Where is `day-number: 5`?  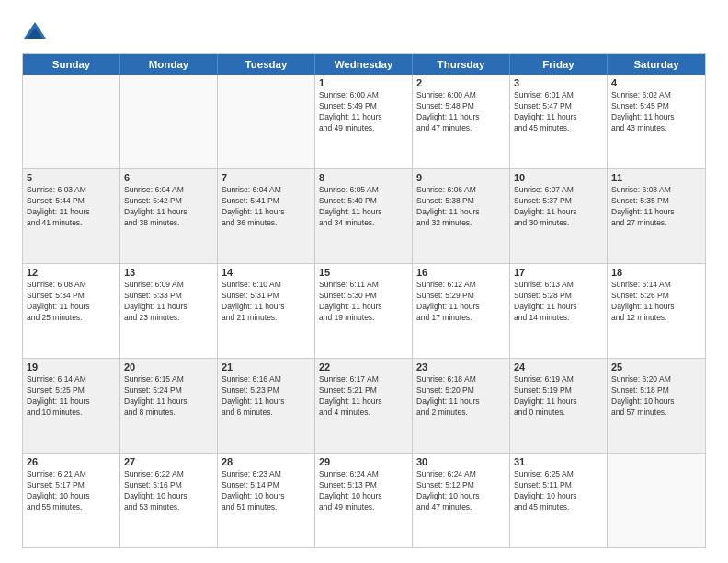 day-number: 5 is located at coordinates (72, 178).